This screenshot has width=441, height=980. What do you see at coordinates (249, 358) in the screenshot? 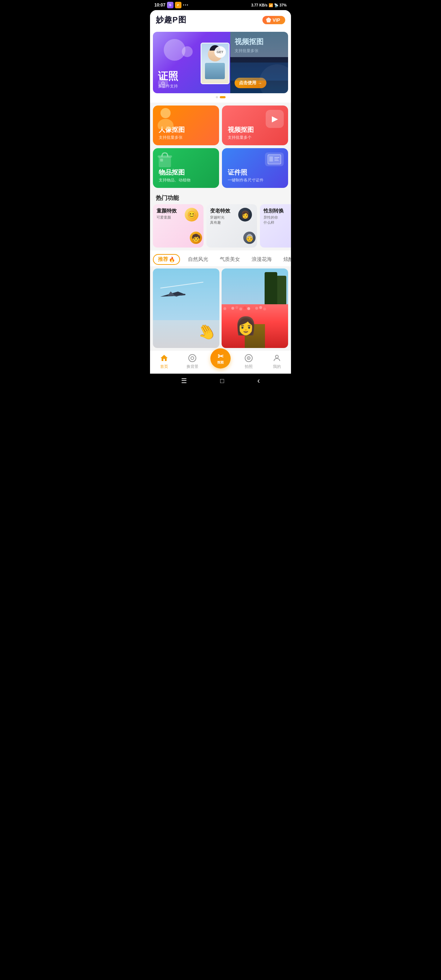
I see `camera-icon` at bounding box center [249, 358].